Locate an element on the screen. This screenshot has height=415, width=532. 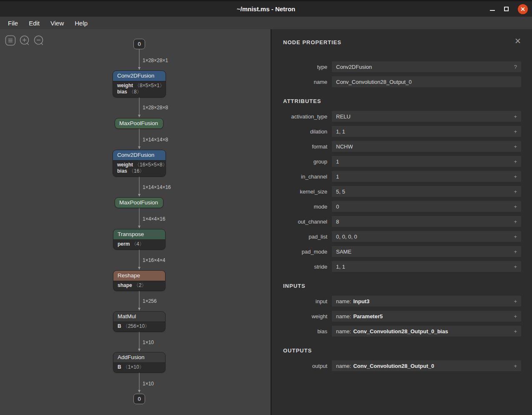
edge-label: 1×4×4×16 is located at coordinates (154, 219).